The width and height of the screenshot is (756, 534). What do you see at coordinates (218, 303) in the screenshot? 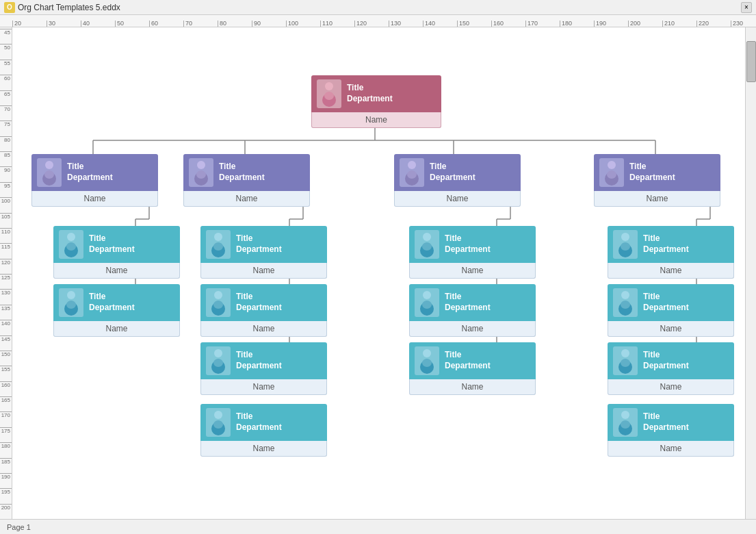
I see `col2-l2-2-avatar` at bounding box center [218, 303].